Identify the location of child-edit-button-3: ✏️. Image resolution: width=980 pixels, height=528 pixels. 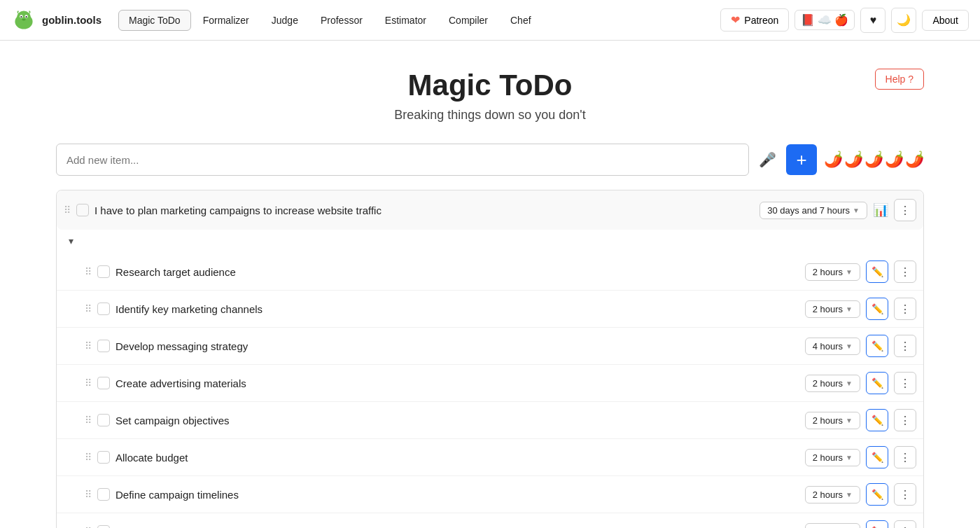
(877, 383).